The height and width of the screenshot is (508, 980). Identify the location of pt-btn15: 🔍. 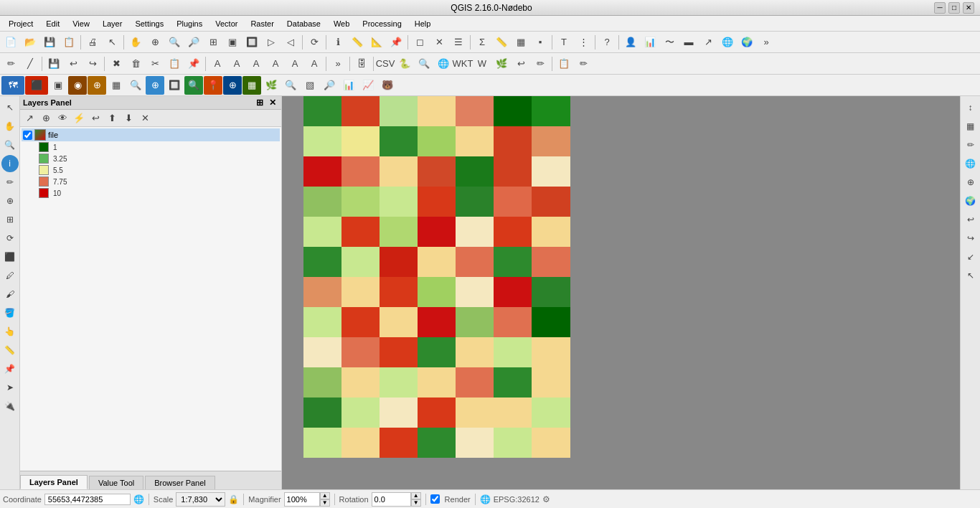
(291, 85).